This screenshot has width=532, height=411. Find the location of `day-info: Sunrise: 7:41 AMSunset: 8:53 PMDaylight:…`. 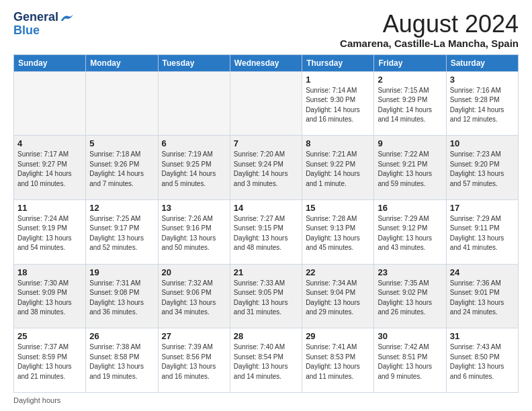

day-info: Sunrise: 7:41 AMSunset: 8:53 PMDaylight:… is located at coordinates (338, 362).